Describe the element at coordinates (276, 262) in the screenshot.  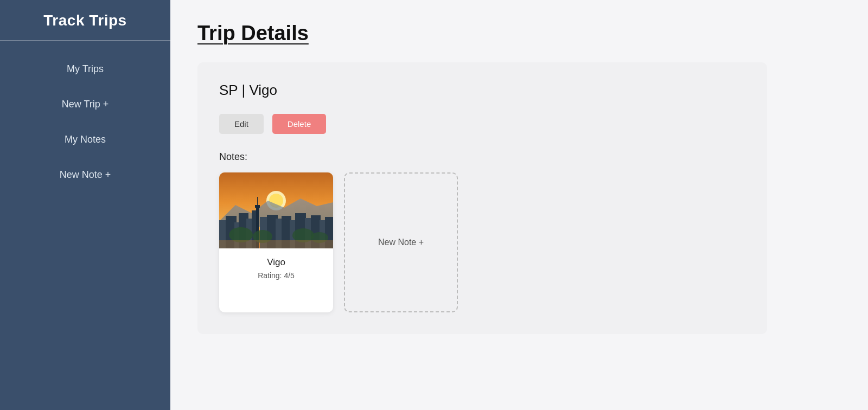
I see `note-name: Vigo` at that location.